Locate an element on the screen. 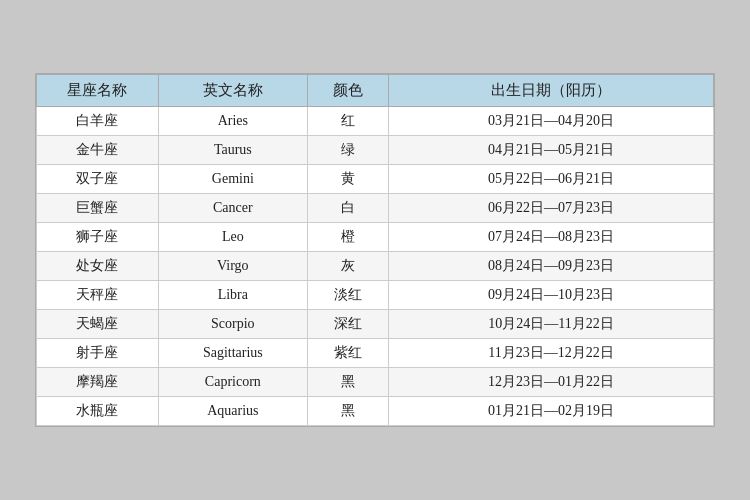  cell-chinese: 巨蟹座 is located at coordinates (98, 208).